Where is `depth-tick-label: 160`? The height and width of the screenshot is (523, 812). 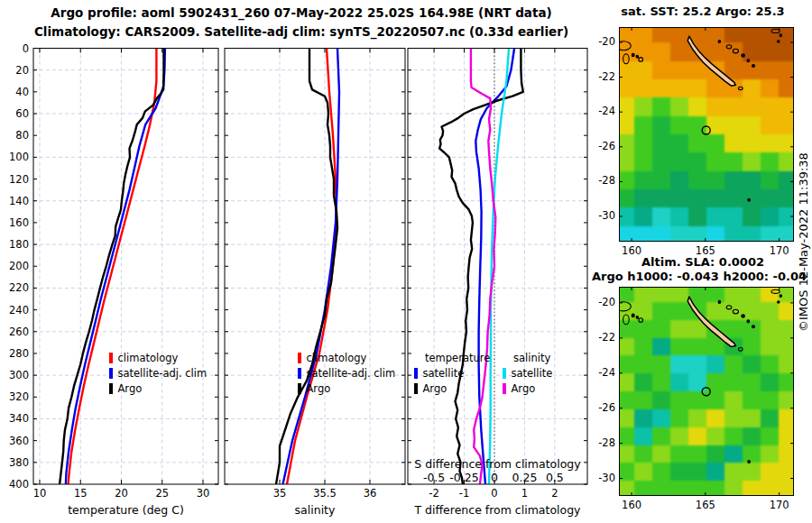 depth-tick-label: 160 is located at coordinates (19, 223).